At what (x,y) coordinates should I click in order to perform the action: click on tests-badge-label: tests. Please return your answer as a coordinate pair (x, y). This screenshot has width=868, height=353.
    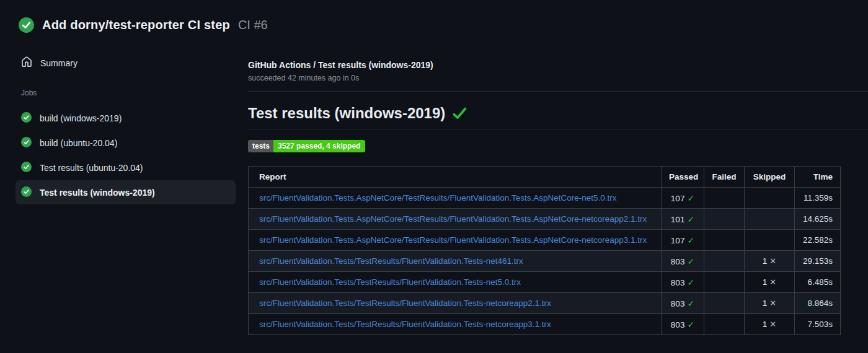
    Looking at the image, I should click on (260, 146).